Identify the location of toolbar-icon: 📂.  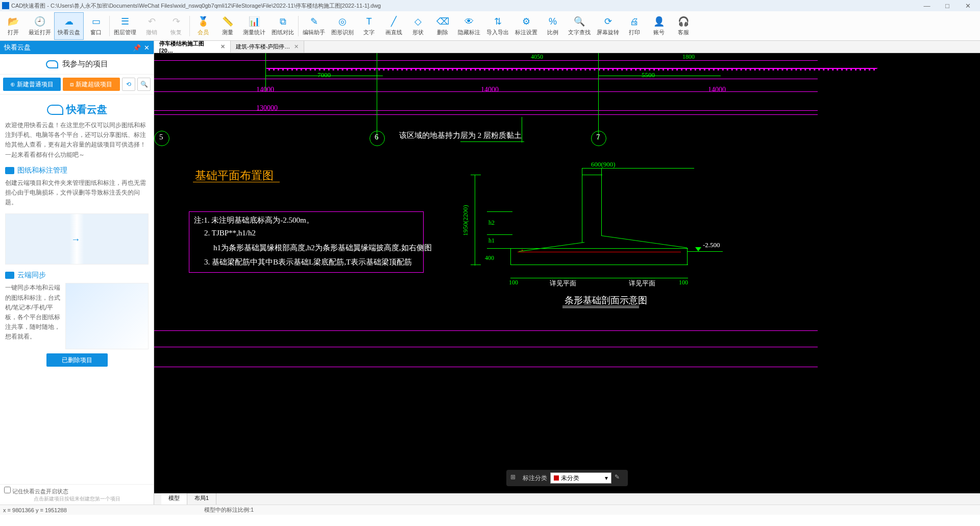
(13, 21).